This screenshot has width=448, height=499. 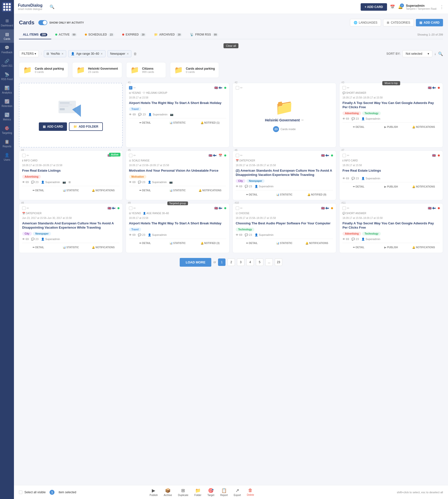 What do you see at coordinates (222, 262) in the screenshot?
I see `page-btn-1: 1` at bounding box center [222, 262].